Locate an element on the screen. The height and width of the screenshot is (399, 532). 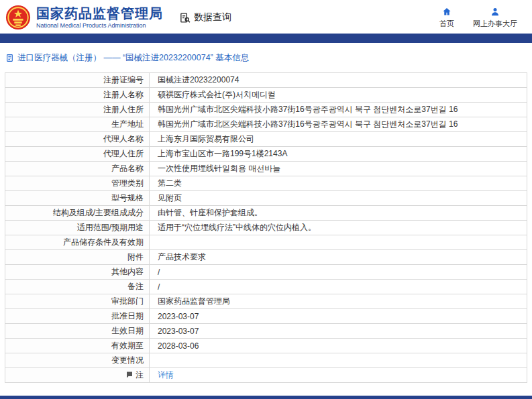
table-row: 注册人住所 韩国光州广域市北区尖端科技小路37街16号광주광역시 북구 첨단벤처… is located at coordinates (266, 110).